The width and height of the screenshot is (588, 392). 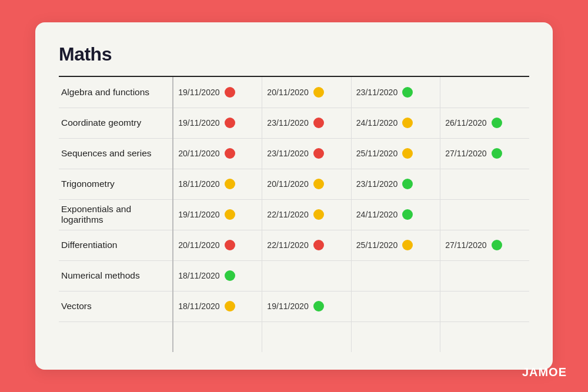 I want to click on topic-cell: Algebra and functions, so click(x=116, y=92).